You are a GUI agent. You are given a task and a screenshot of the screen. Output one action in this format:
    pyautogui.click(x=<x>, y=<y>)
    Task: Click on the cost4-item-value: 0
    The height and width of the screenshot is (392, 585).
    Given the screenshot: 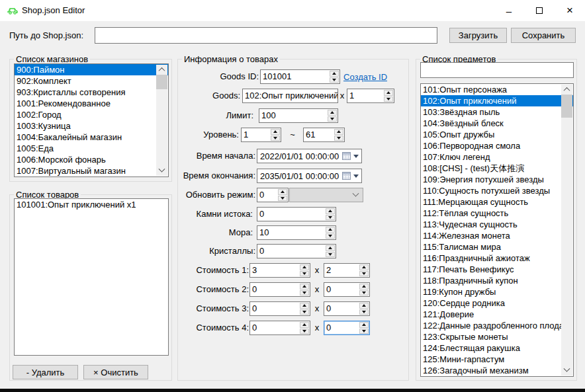 What is the action you would take?
    pyautogui.click(x=275, y=328)
    